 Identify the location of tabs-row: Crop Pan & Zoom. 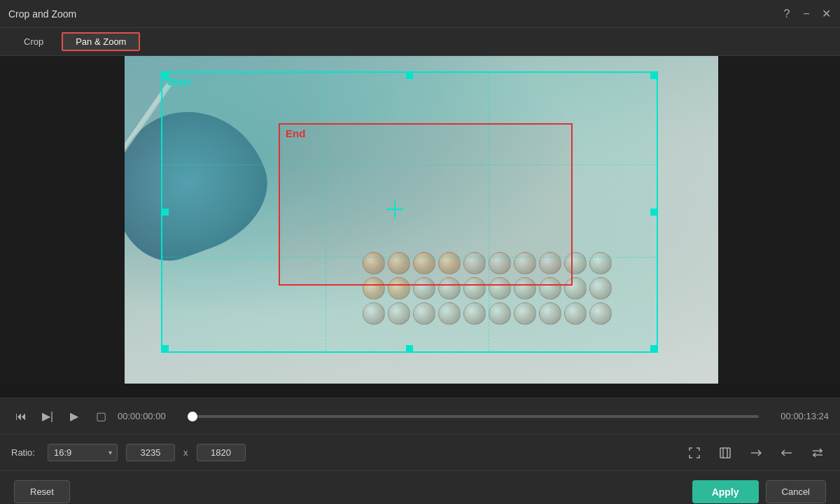
(420, 42).